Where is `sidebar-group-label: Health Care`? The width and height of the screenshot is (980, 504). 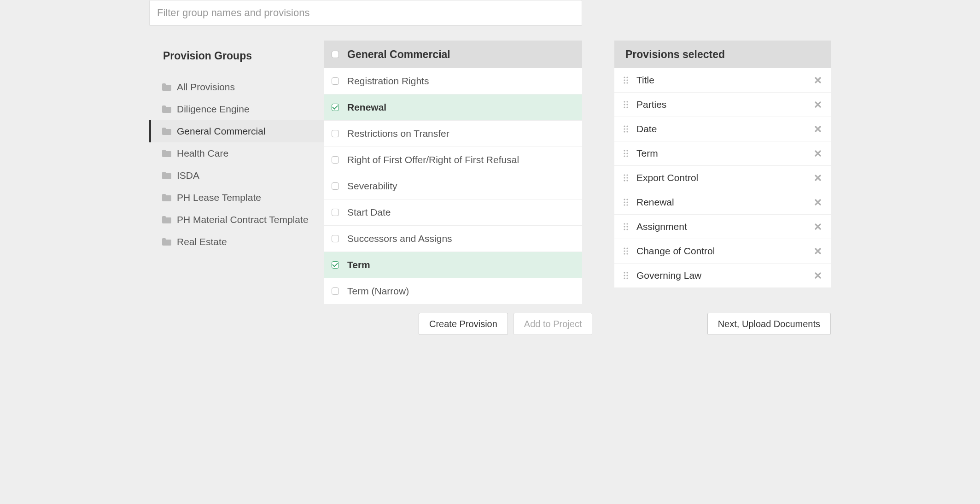 sidebar-group-label: Health Care is located at coordinates (203, 153).